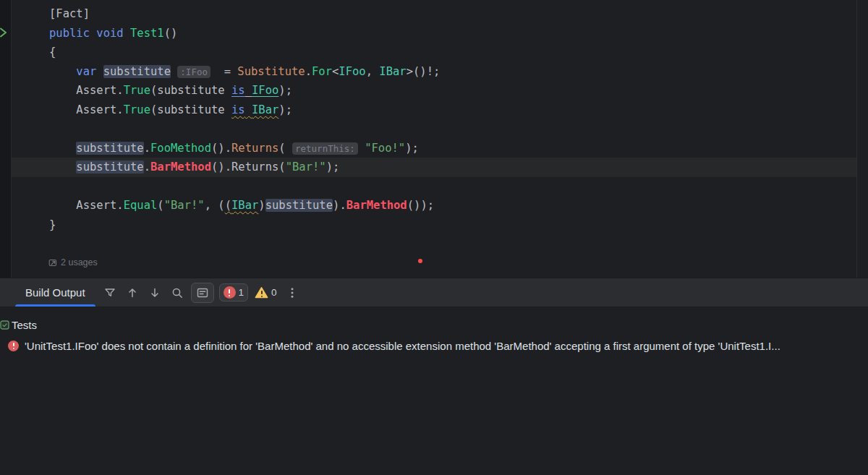  What do you see at coordinates (244, 33) in the screenshot?
I see `code-line: public void Test1()` at bounding box center [244, 33].